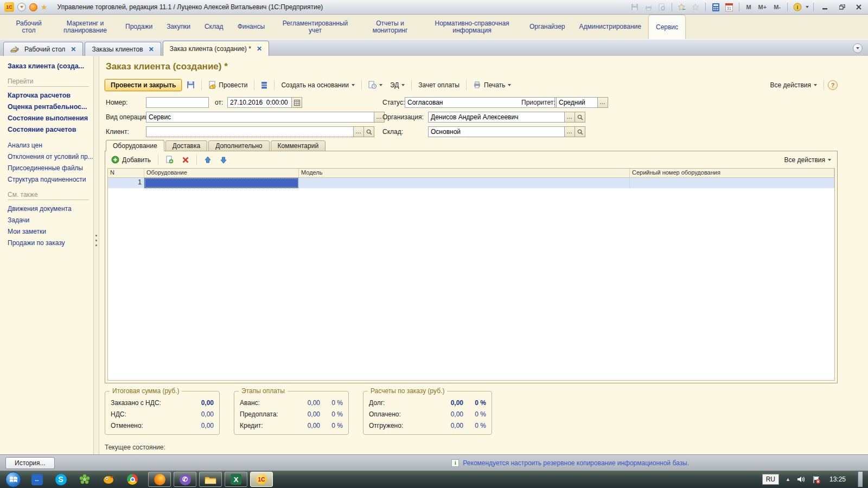  I want to click on cell-n: 1, so click(126, 183).